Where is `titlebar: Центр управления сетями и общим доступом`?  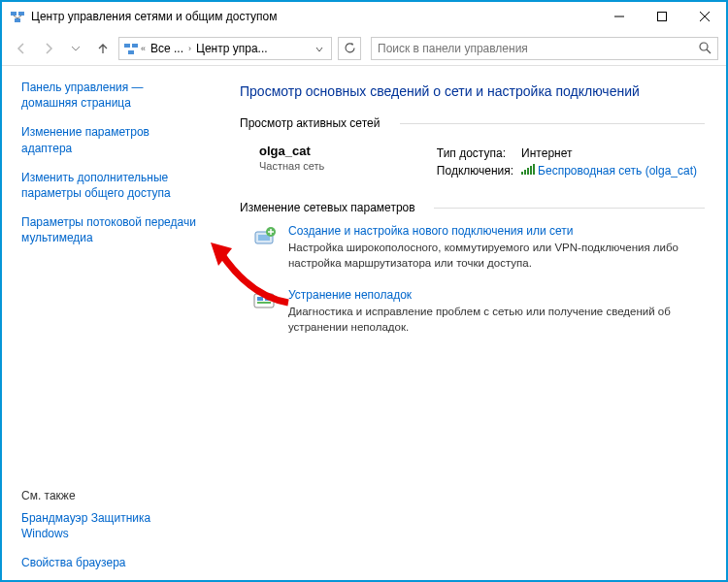 titlebar: Центр управления сетями и общим доступом is located at coordinates (364, 16).